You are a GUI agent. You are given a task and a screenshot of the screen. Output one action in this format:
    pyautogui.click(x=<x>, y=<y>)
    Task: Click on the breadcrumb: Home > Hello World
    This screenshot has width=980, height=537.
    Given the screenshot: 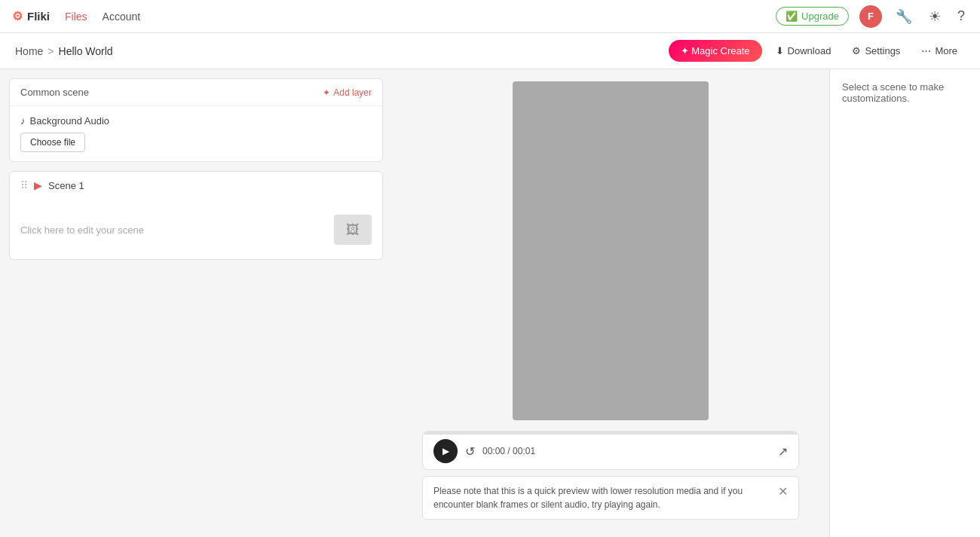 What is the action you would take?
    pyautogui.click(x=64, y=51)
    